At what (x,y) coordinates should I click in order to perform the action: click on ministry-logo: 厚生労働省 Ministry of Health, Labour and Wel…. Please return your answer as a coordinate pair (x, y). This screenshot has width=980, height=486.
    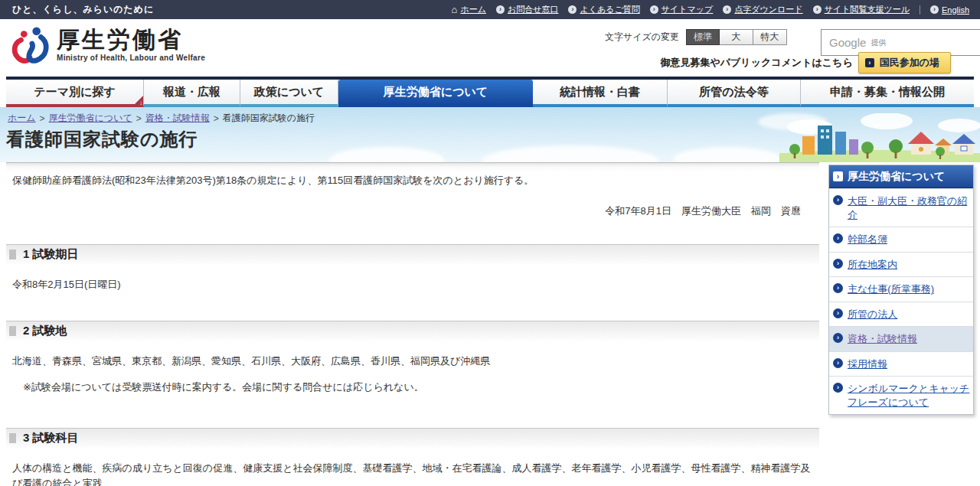
    Looking at the image, I should click on (107, 45).